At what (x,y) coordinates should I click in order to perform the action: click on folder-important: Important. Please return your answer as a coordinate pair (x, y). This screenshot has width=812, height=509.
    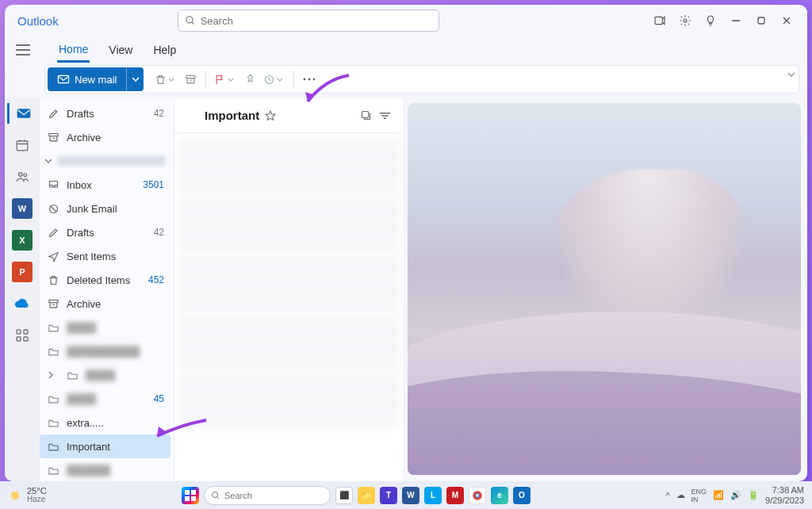
    Looking at the image, I should click on (105, 446).